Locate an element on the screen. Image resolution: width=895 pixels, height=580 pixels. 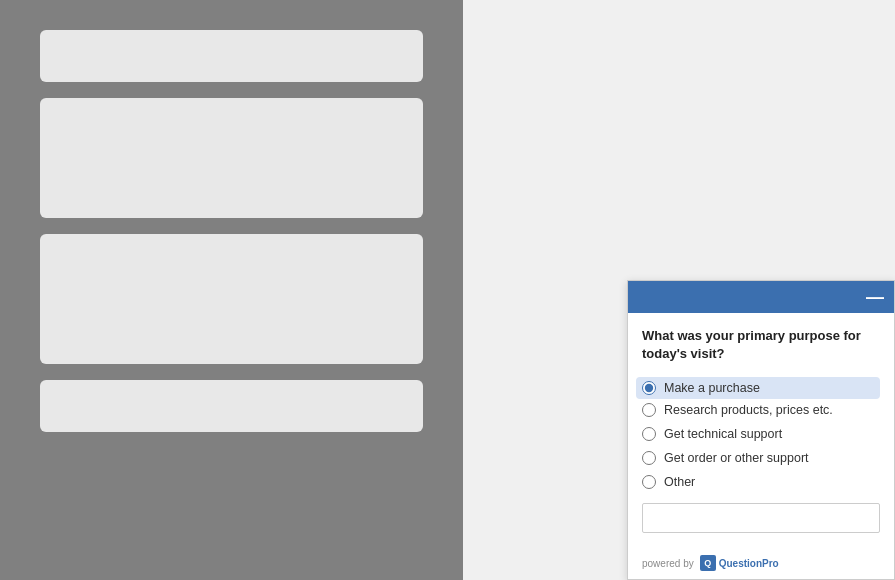
survey-header: — is located at coordinates (761, 297).